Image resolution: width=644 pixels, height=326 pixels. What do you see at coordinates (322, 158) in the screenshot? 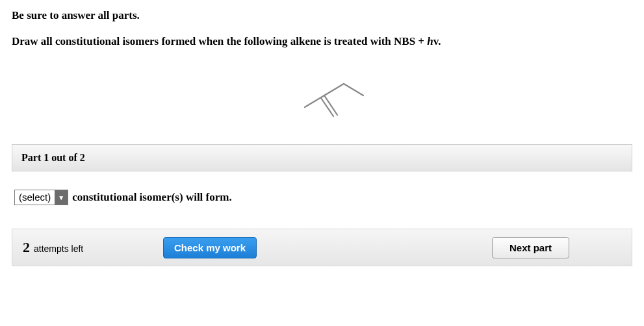
I see `part-header: Part 1 out of 2` at bounding box center [322, 158].